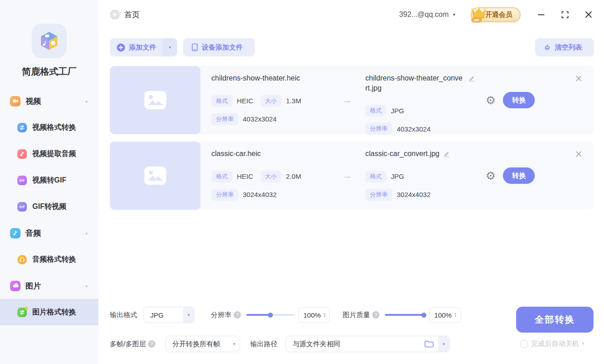 The image size is (604, 364). What do you see at coordinates (49, 101) in the screenshot?
I see `sidebar-section-video: 视频 ▲` at bounding box center [49, 101].